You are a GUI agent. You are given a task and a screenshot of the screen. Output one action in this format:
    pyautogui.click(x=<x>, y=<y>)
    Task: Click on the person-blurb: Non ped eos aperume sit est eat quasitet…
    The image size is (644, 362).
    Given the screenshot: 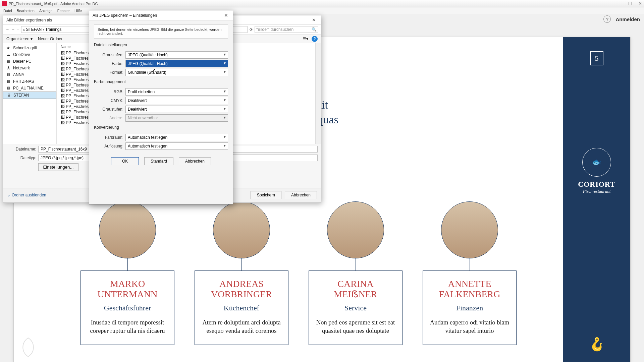 What is the action you would take?
    pyautogui.click(x=356, y=327)
    